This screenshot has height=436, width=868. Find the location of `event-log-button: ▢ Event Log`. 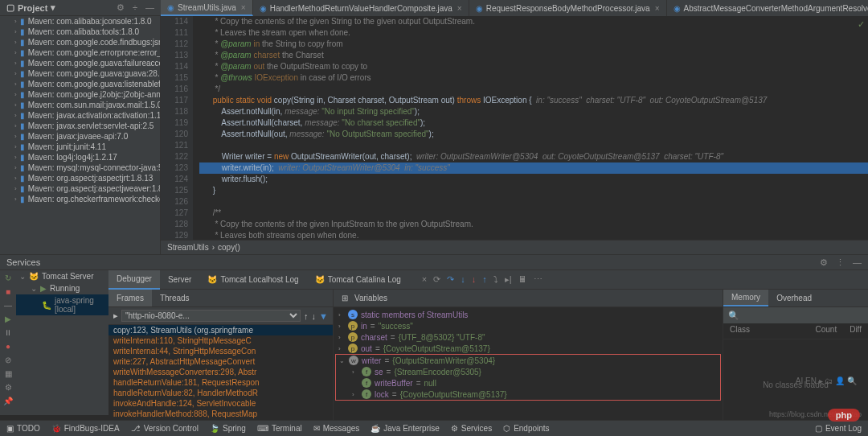

event-log-button: ▢ Event Log is located at coordinates (838, 428).